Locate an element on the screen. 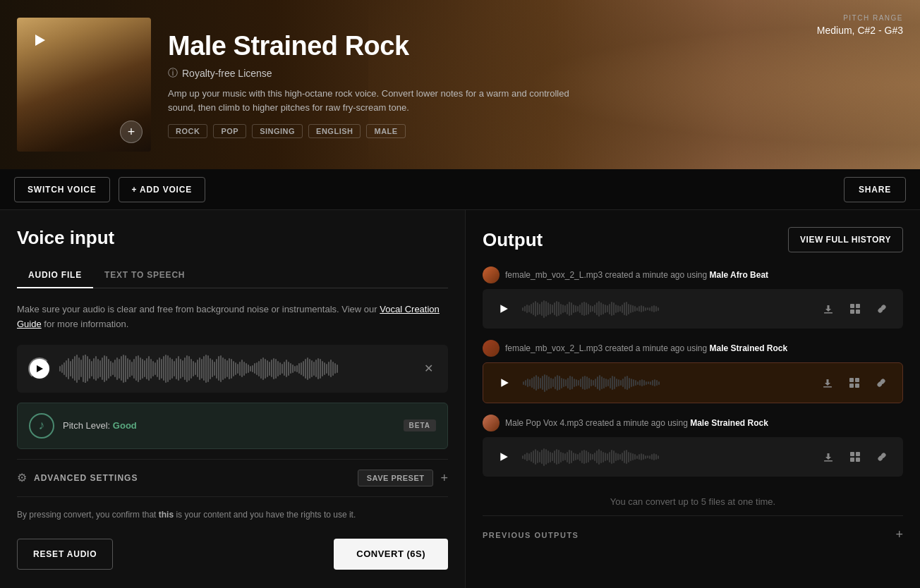 This screenshot has width=920, height=588. share-button: Share is located at coordinates (875, 190).